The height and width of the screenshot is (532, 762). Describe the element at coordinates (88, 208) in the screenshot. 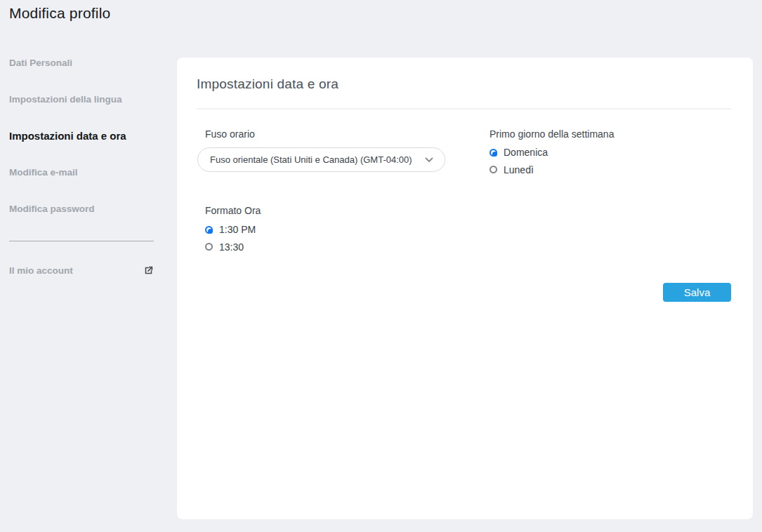

I see `sidebar-item-modifica-password: Modifica password` at that location.